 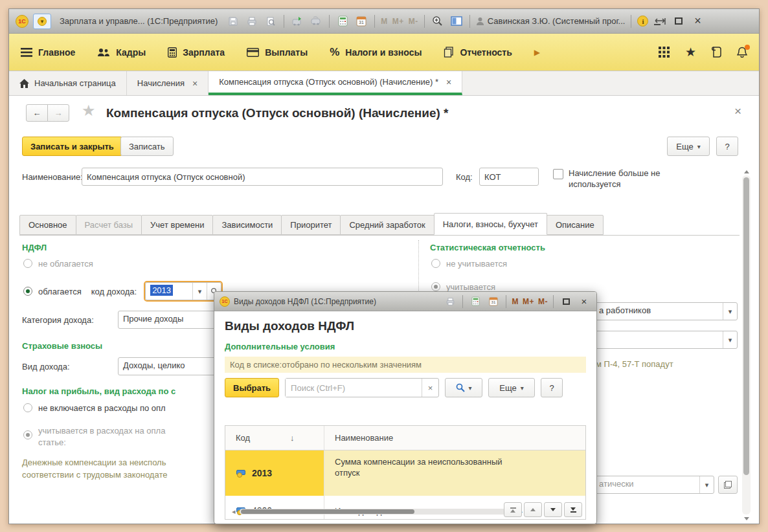 What do you see at coordinates (234, 511) in the screenshot?
I see `scroll-left-icon: ◂` at bounding box center [234, 511].